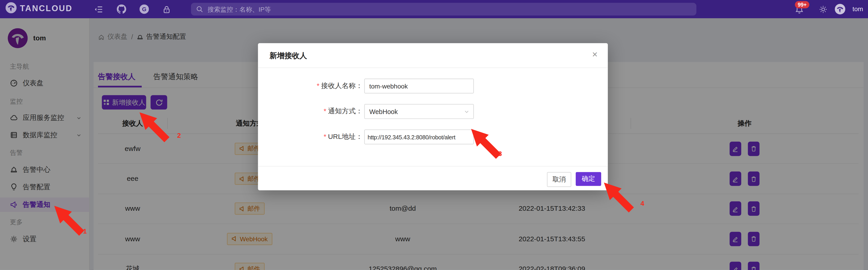  Describe the element at coordinates (419, 86) in the screenshot. I see `recipient-name-input` at that location.